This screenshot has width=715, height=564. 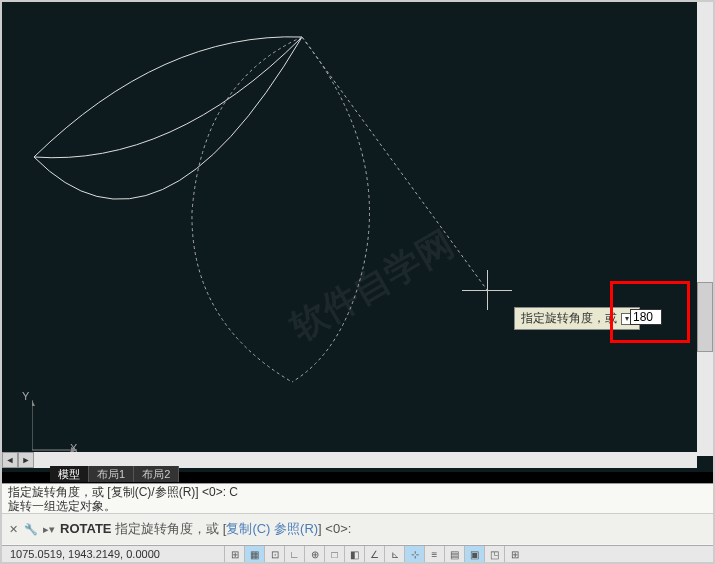 What do you see at coordinates (358, 554) in the screenshot?
I see `status-bar: 1075.0519, 1943.2149, 0.0000 ⊞ ▦ ⊡ ∟ ⊕ □…` at bounding box center [358, 554].